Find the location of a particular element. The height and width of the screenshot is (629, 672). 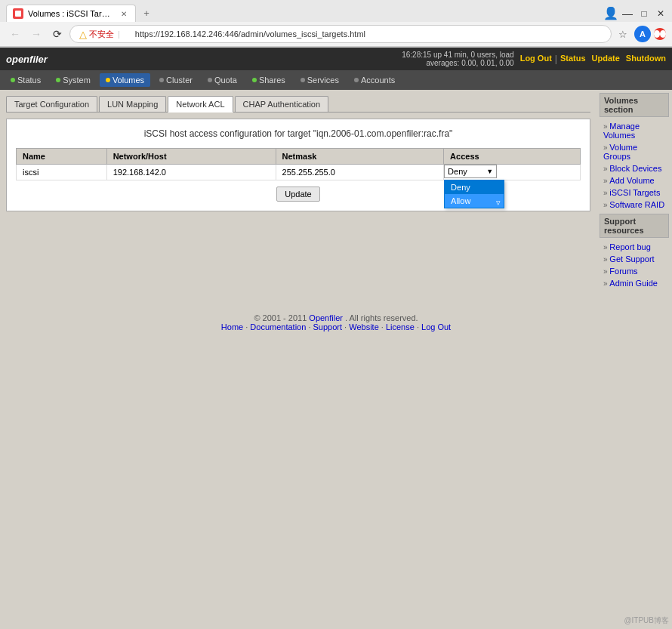

tab-favicon is located at coordinates (18, 14).